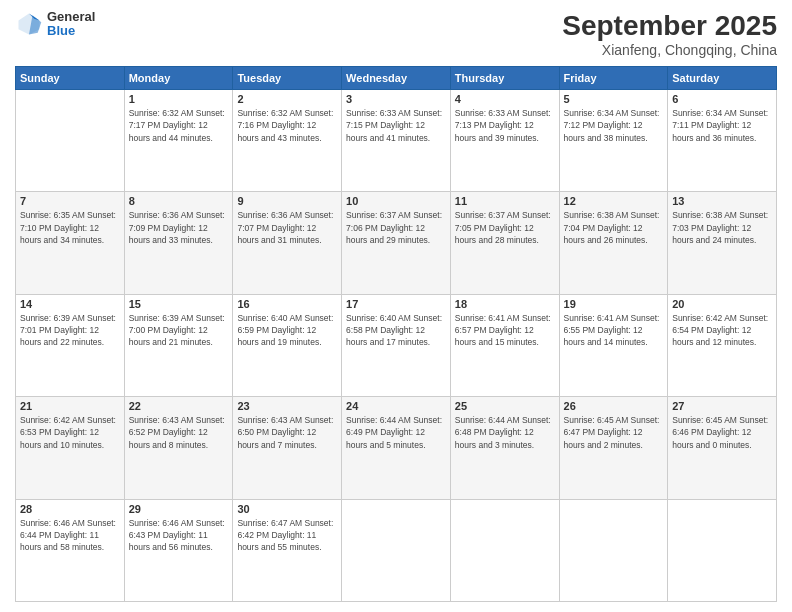 This screenshot has width=792, height=612. I want to click on day-number: 20, so click(722, 304).